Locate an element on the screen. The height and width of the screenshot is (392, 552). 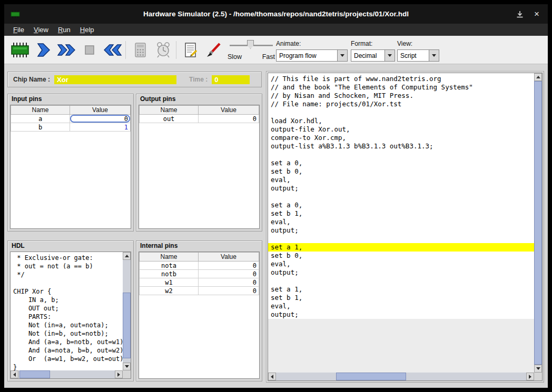
hdl-title: HDL is located at coordinates (18, 246).